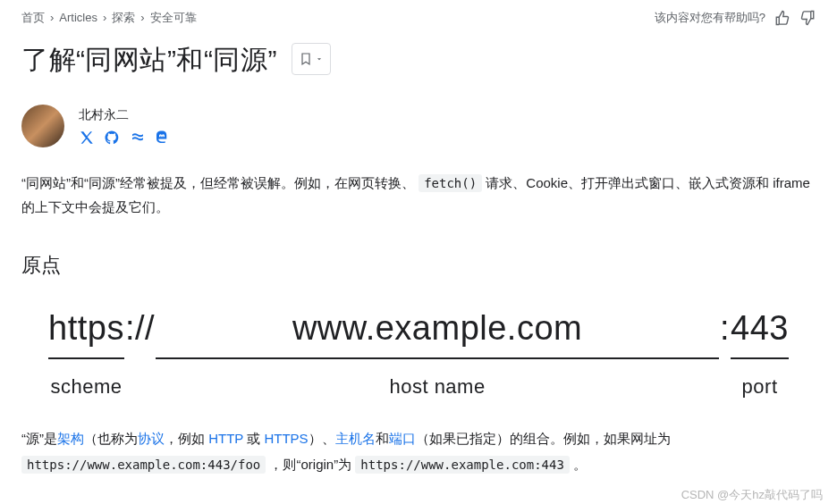 This screenshot has width=837, height=504. I want to click on link-http: HTTP, so click(225, 438).